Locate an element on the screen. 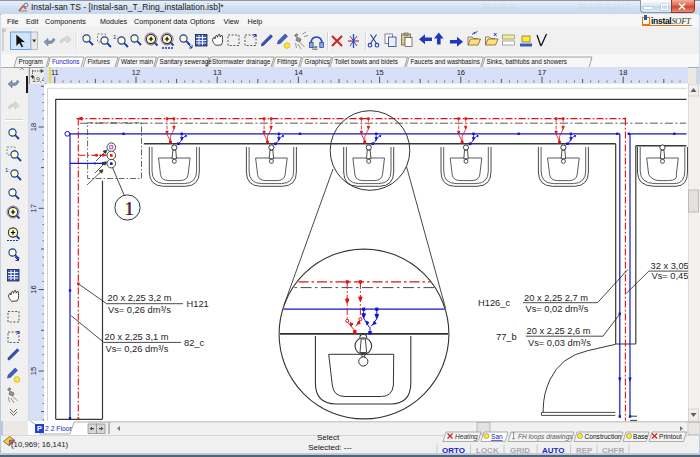  svg-text: San is located at coordinates (497, 436).